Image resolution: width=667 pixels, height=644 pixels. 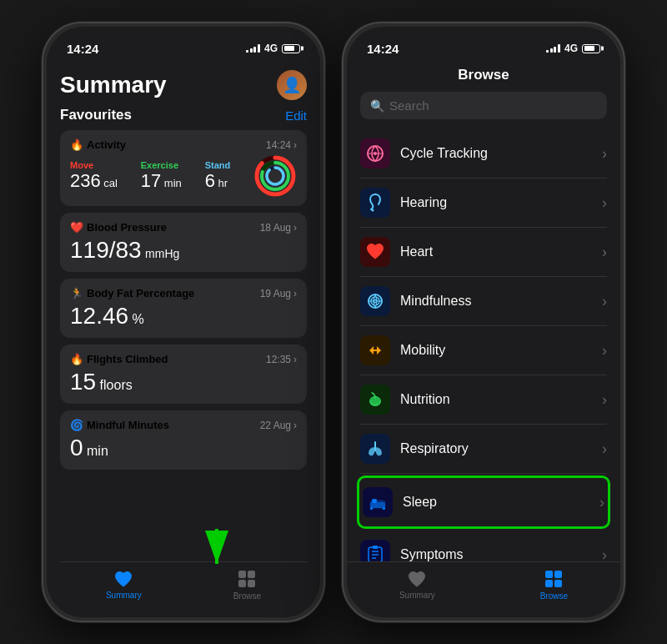 What do you see at coordinates (113, 85) in the screenshot?
I see `summary-title: Summary` at bounding box center [113, 85].